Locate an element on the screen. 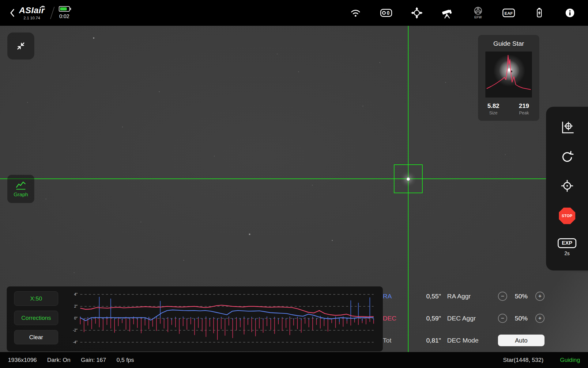  battery-status: 0:02 is located at coordinates (64, 13).